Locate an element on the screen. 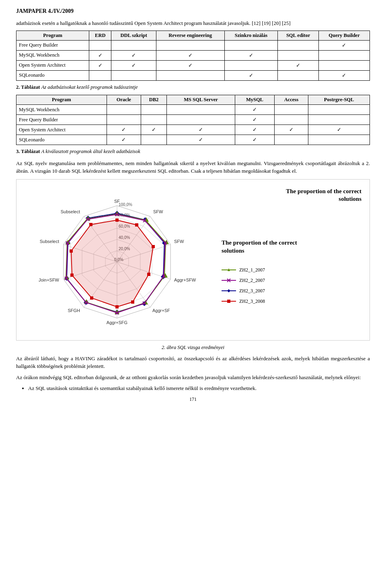  bullet-list: Az SQL utasítások szintaktikai és szeman… is located at coordinates (199, 388).